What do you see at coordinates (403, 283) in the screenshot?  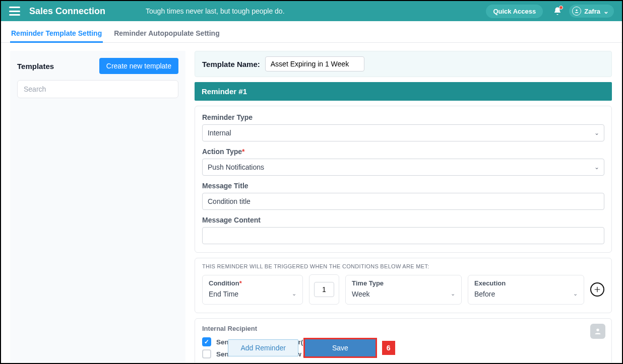 I see `timetype-label: Time Type` at bounding box center [403, 283].